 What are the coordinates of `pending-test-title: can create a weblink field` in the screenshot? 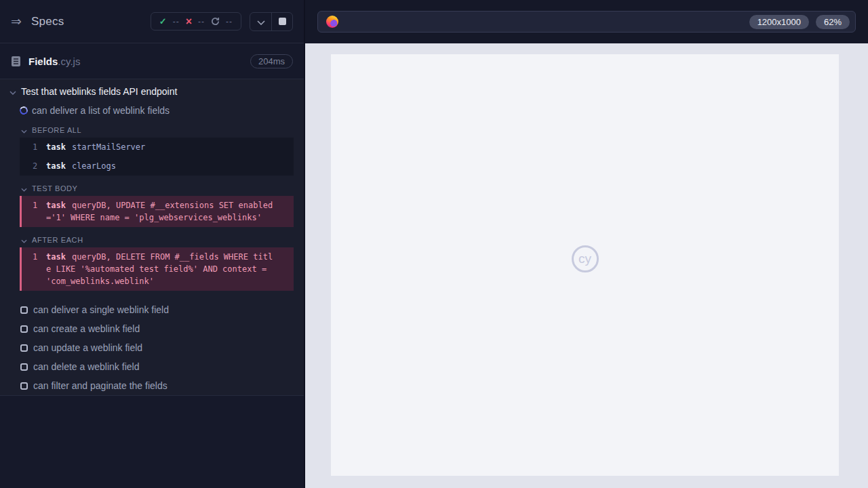 It's located at (87, 329).